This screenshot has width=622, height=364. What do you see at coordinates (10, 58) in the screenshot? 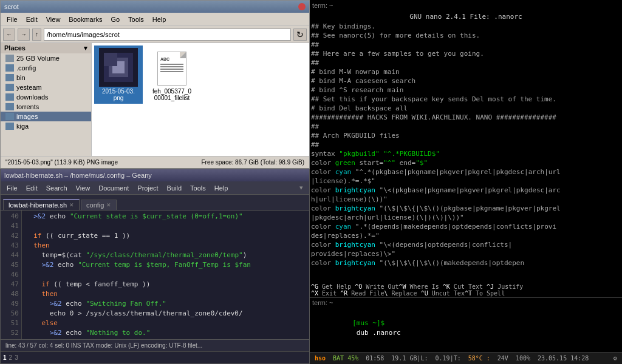
I see `drive-icon` at bounding box center [10, 58].